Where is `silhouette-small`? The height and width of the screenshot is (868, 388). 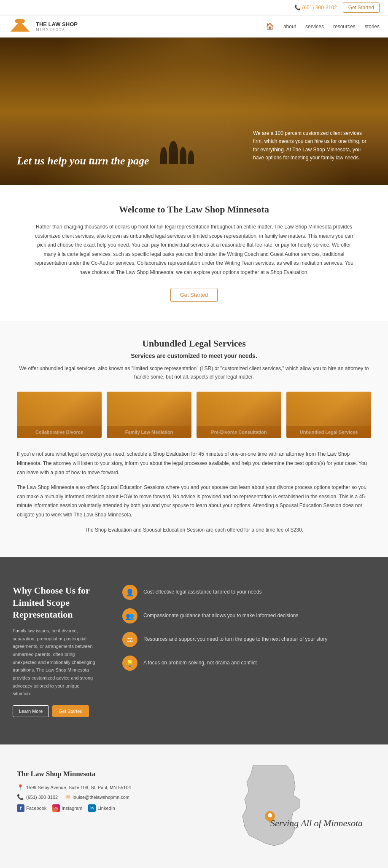 silhouette-small is located at coordinates (191, 157).